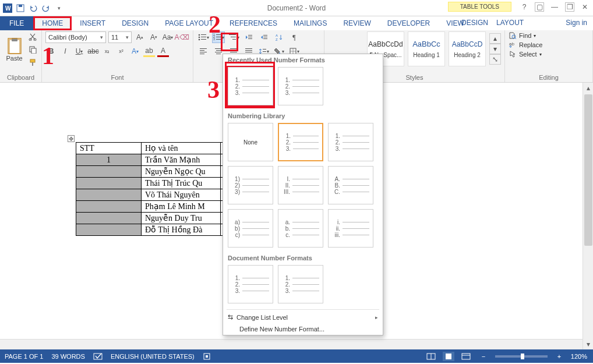  I want to click on numbering-option-doc-1: 1. 2. 3., so click(250, 284).